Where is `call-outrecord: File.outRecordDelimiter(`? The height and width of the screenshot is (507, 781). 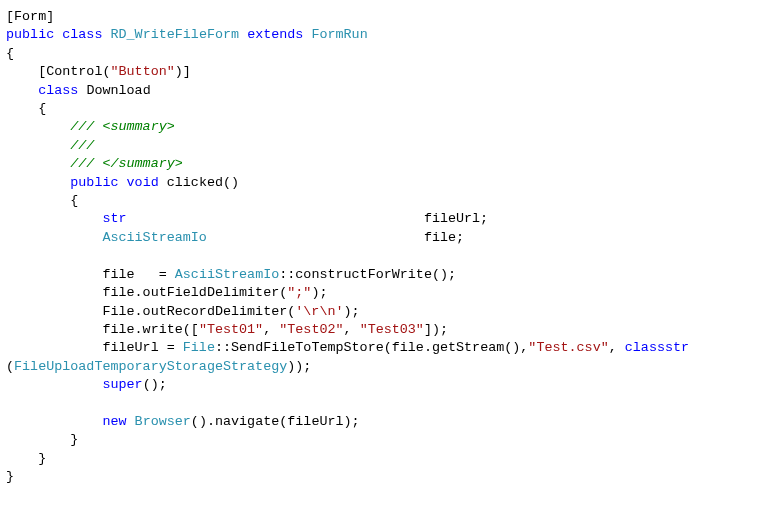 call-outrecord: File.outRecordDelimiter( is located at coordinates (198, 312).